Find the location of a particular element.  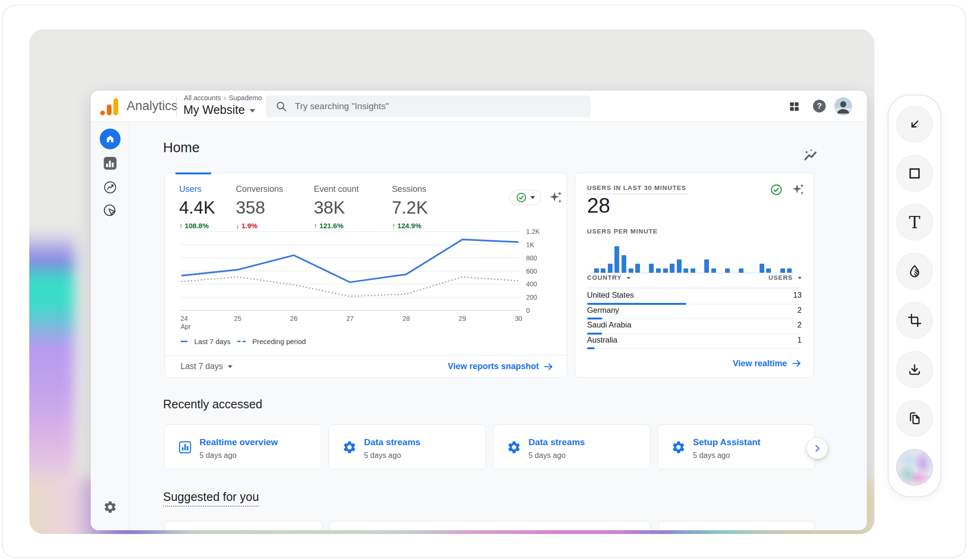

y-axis-tick: 1K is located at coordinates (530, 245).